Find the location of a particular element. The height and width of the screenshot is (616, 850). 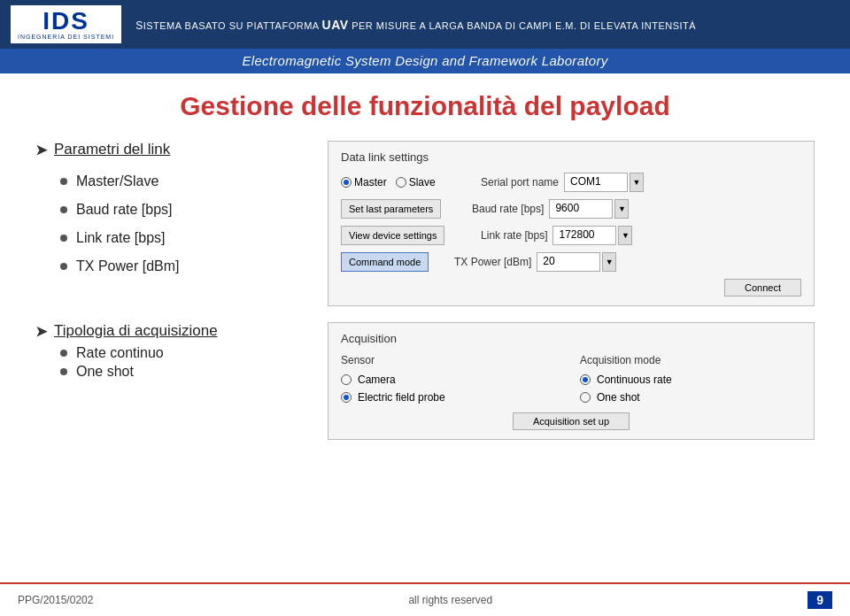

arrow-icon-2: ➤ is located at coordinates (41, 331).